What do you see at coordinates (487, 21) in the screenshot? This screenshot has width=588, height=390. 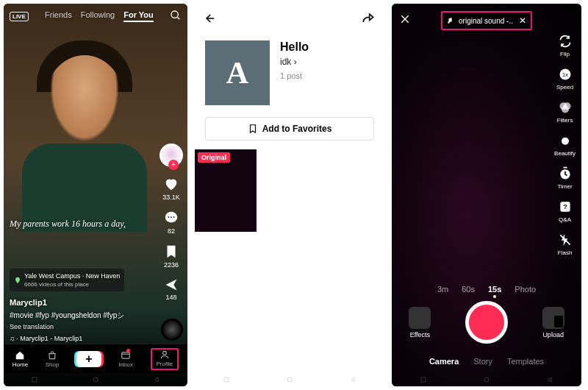 I see `selected-sound-pill: original sound -.. ✕` at bounding box center [487, 21].